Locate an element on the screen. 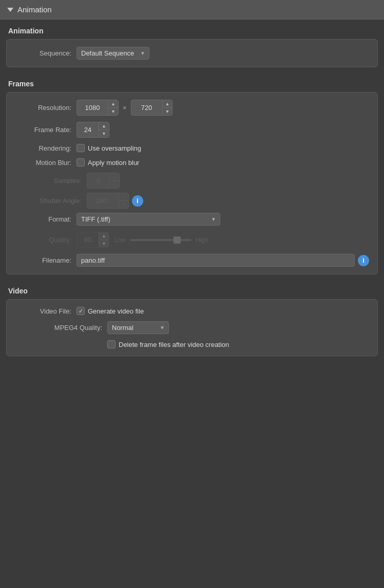 Image resolution: width=384 pixels, height=588 pixels. video-file-checkbox-wrapper: ✓ Generate video file is located at coordinates (110, 311).